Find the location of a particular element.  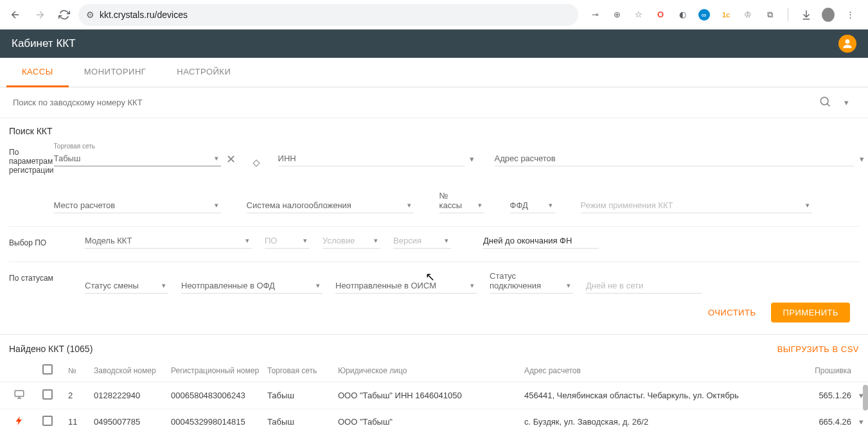

ext-opera-icon: O is located at coordinates (660, 15).